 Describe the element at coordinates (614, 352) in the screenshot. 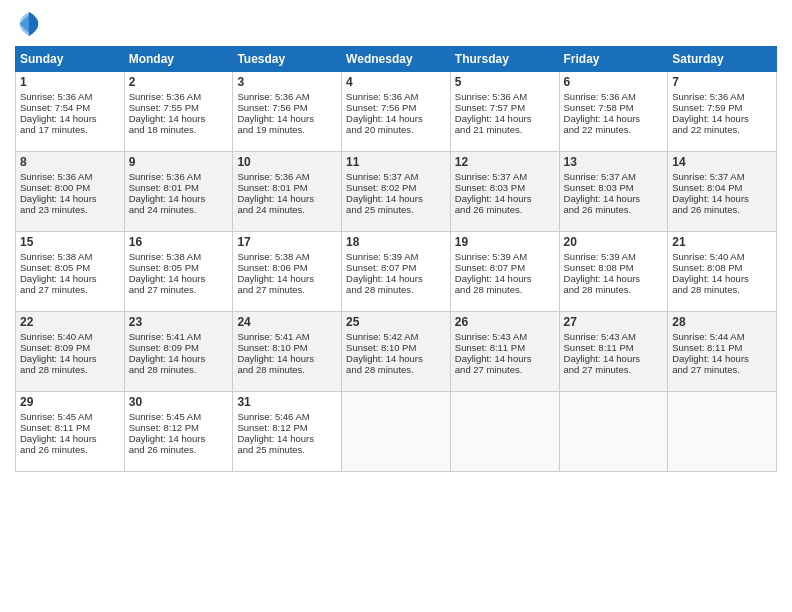

I see `calendar-cell: 27Sunrise: 5:43 AMSunset: 8:11 PMDayligh…` at that location.